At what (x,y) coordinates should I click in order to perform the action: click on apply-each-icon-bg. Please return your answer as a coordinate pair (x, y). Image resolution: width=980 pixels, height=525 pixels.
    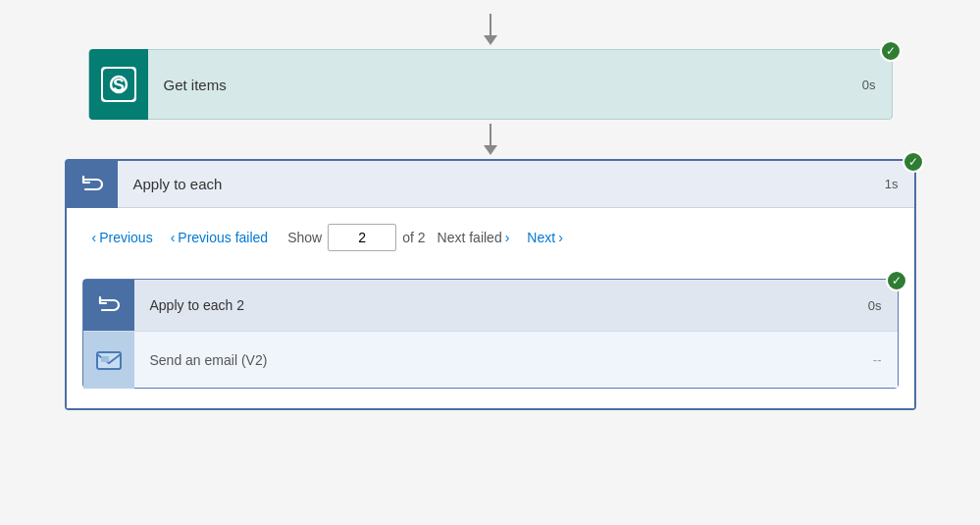
    Looking at the image, I should click on (92, 184).